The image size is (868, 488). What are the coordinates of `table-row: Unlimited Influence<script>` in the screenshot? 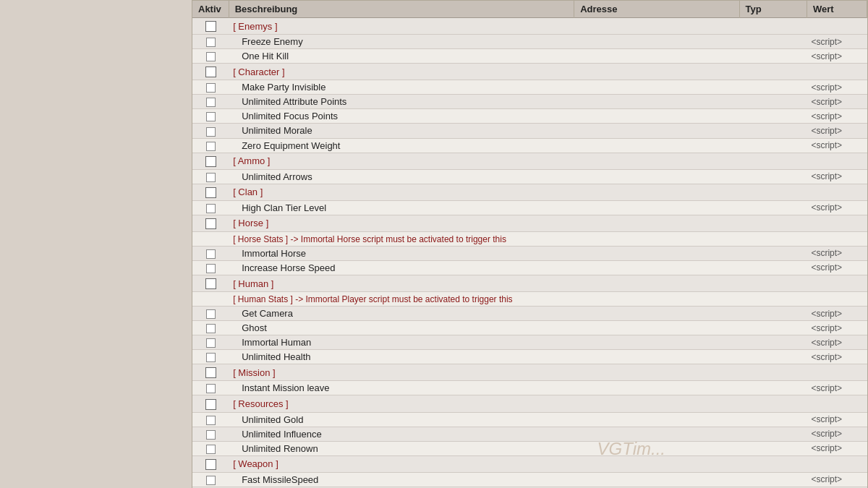 It's located at (529, 434).